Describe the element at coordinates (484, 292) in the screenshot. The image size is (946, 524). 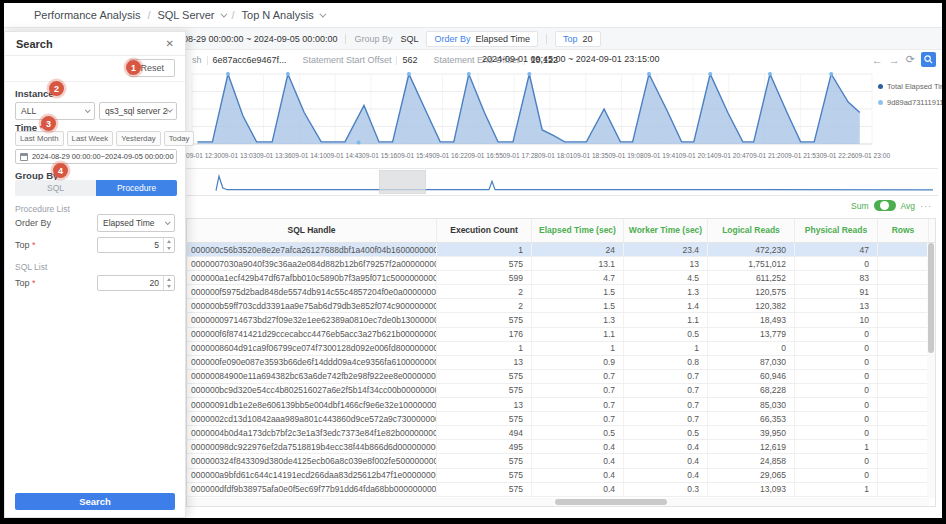
I see `metric-cell: 2` at that location.